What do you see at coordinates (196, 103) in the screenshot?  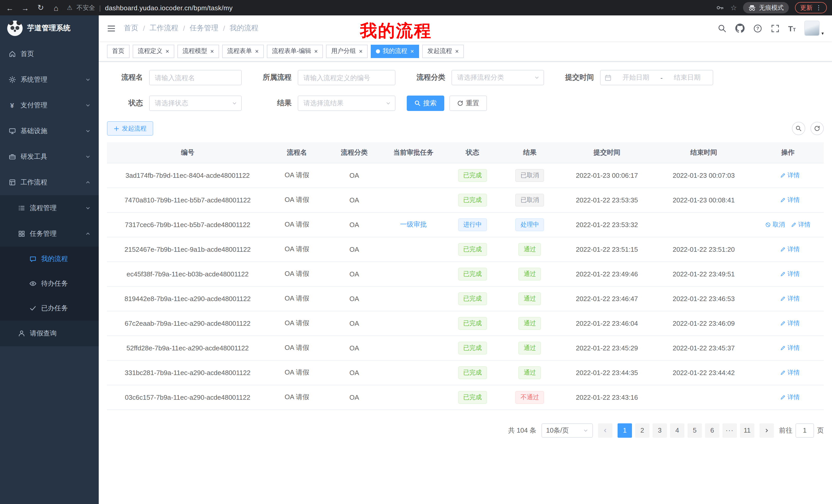 I see `status-select: 请选择状态` at bounding box center [196, 103].